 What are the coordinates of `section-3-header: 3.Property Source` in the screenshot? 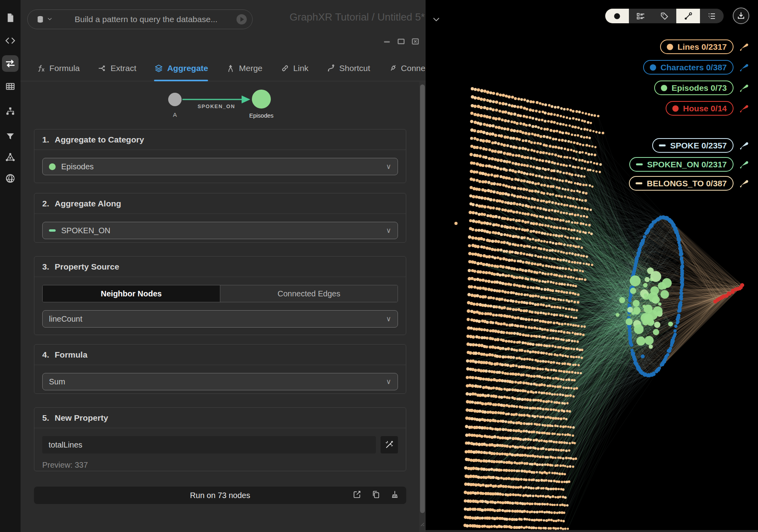 It's located at (220, 267).